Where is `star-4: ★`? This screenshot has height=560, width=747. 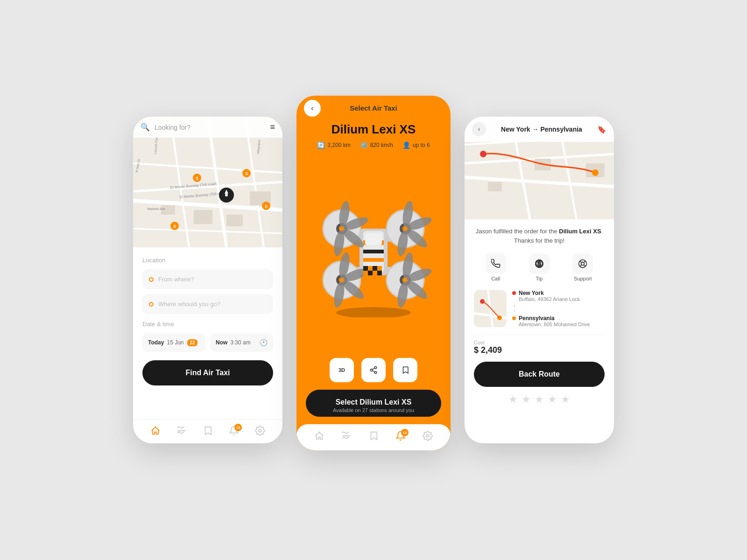
star-4: ★ is located at coordinates (552, 399).